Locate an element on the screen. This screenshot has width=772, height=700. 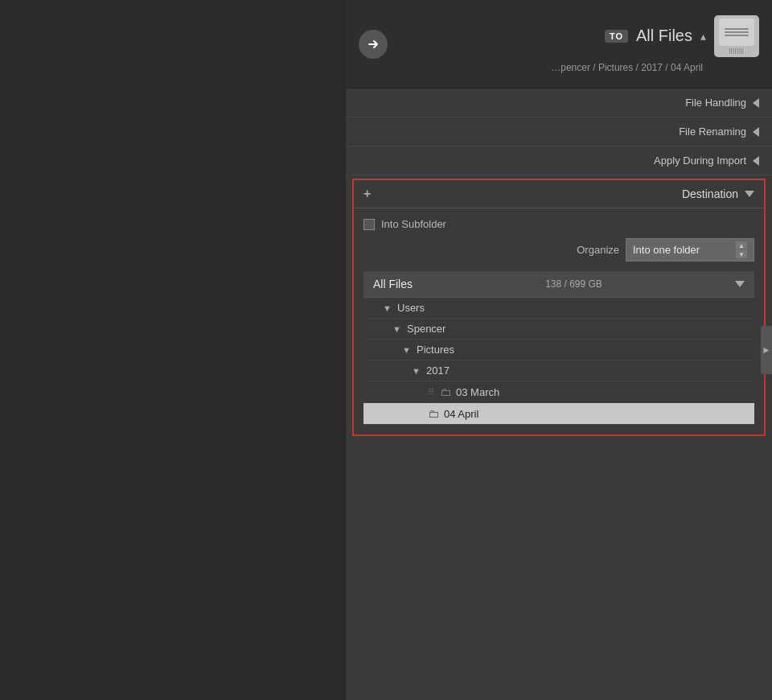
apply-during-import-header: Apply During Import is located at coordinates (559, 161).